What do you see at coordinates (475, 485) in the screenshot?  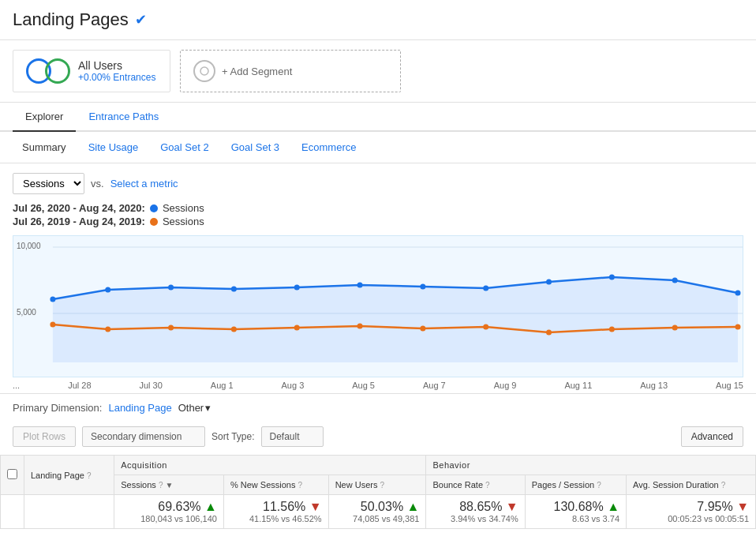 I see `bounce-rate-col-header: Bounce Rate ?` at bounding box center [475, 485].